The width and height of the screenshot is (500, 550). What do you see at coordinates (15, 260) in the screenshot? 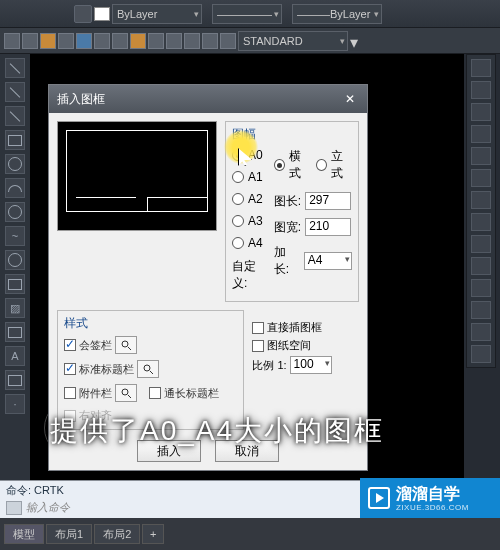
I see `donut-tool` at bounding box center [15, 260].